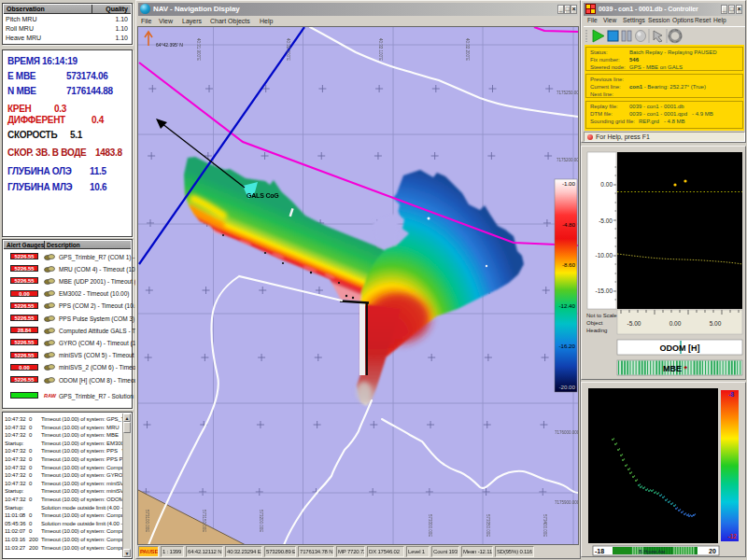 The height and width of the screenshot is (560, 747). Describe the element at coordinates (712, 551) in the screenshot. I see `svg-text: 20` at that location.